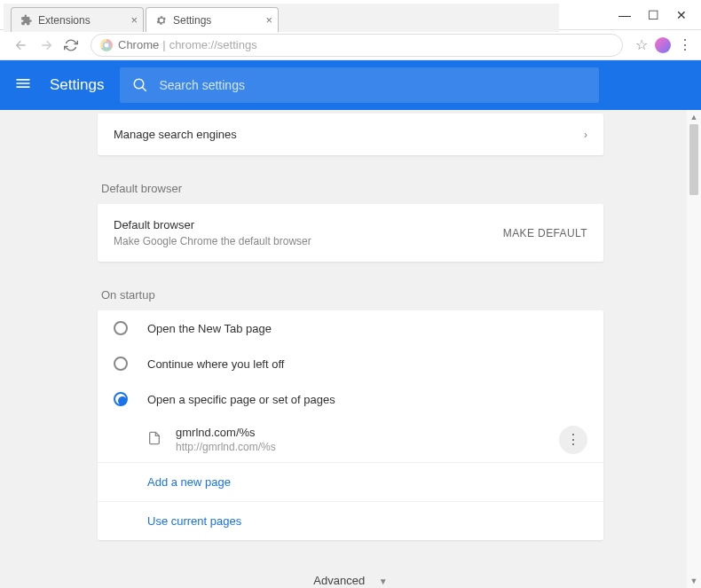 The height and width of the screenshot is (588, 701). What do you see at coordinates (209, 328) in the screenshot?
I see `option-label: Open the New Tab page` at bounding box center [209, 328].